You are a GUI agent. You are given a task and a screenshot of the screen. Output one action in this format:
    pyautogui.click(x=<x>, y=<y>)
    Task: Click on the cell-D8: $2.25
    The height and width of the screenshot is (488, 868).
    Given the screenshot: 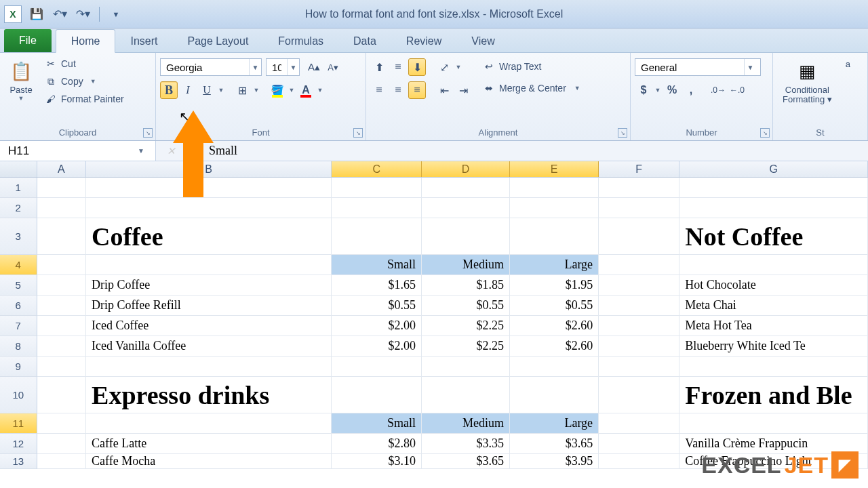 What is the action you would take?
    pyautogui.click(x=466, y=346)
    